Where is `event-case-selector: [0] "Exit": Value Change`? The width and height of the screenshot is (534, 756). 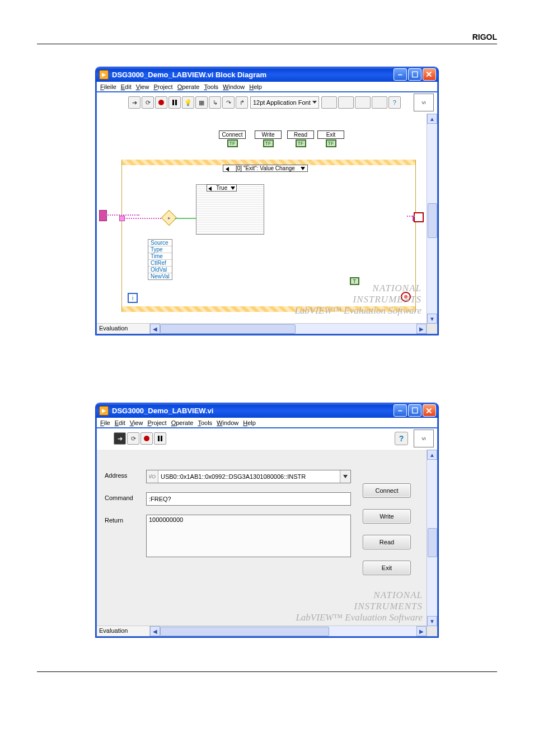 event-case-selector: [0] "Exit": Value Change is located at coordinates (265, 168).